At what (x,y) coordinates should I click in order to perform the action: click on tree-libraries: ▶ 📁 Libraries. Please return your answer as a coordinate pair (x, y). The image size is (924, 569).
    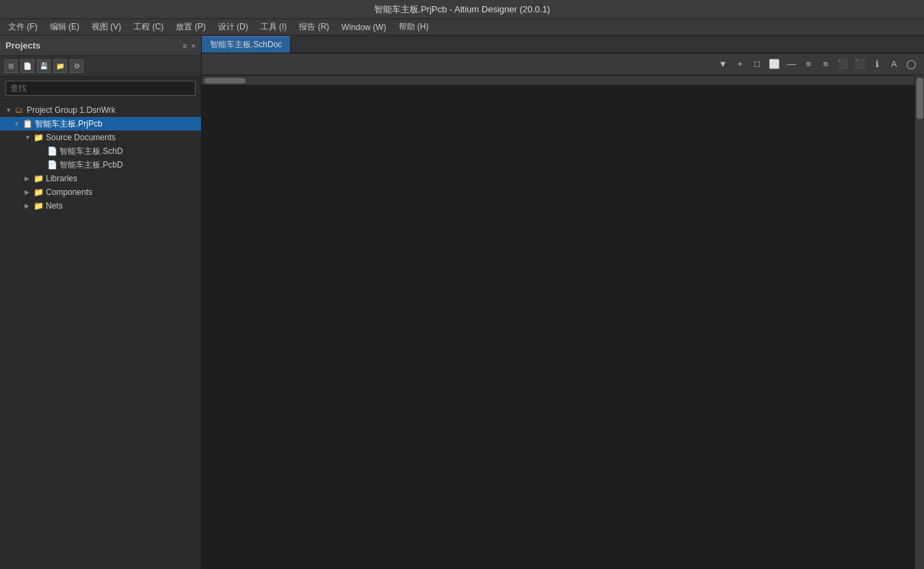
    Looking at the image, I should click on (101, 178).